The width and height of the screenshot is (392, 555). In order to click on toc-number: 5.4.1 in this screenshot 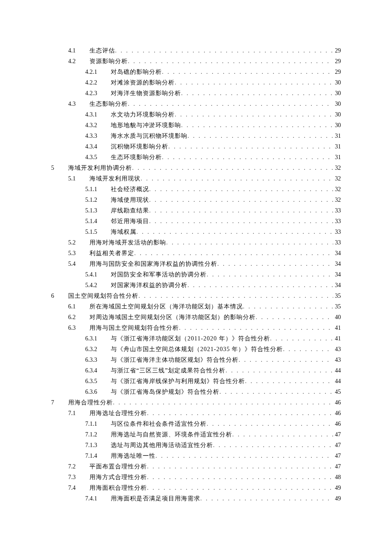, I will do `click(98, 275)`.